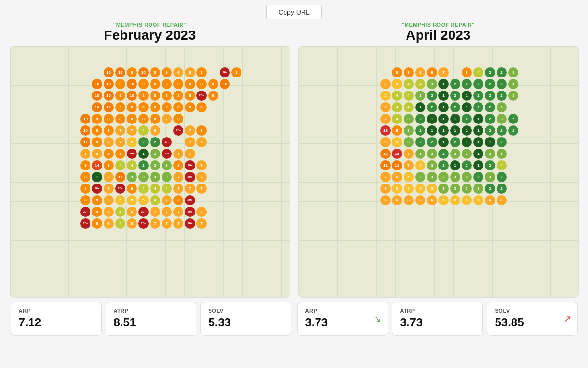 The width and height of the screenshot is (588, 368). What do you see at coordinates (343, 319) in the screenshot?
I see `right-stat-arp: ARP 3.73 ↘` at bounding box center [343, 319].